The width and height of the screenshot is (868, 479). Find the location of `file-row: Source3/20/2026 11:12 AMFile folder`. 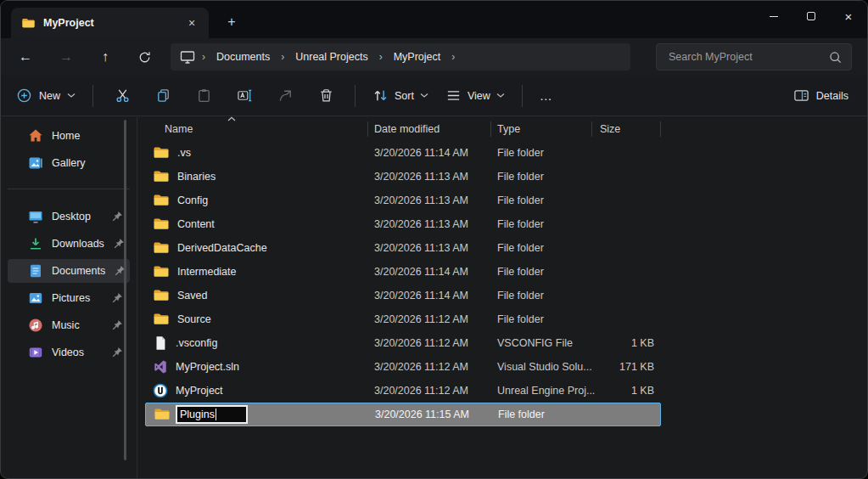

file-row: Source3/20/2026 11:12 AMFile folder is located at coordinates (403, 319).